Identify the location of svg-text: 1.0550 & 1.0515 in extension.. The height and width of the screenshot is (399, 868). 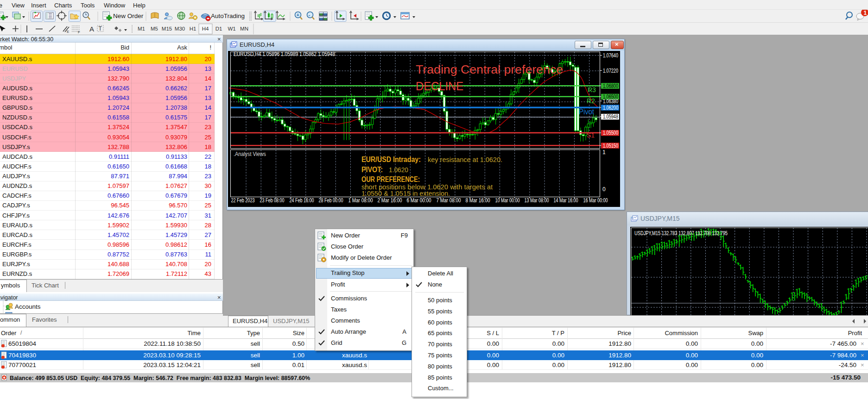
(406, 193).